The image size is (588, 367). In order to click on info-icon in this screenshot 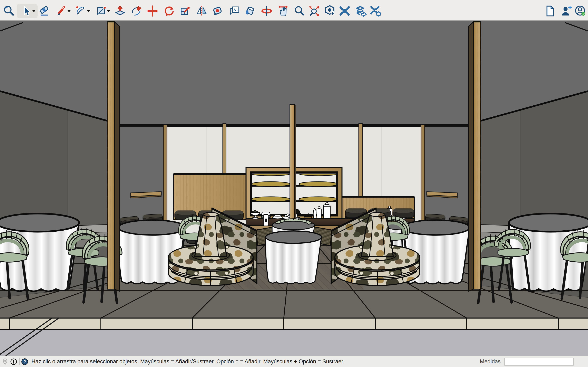, I will do `click(14, 362)`.